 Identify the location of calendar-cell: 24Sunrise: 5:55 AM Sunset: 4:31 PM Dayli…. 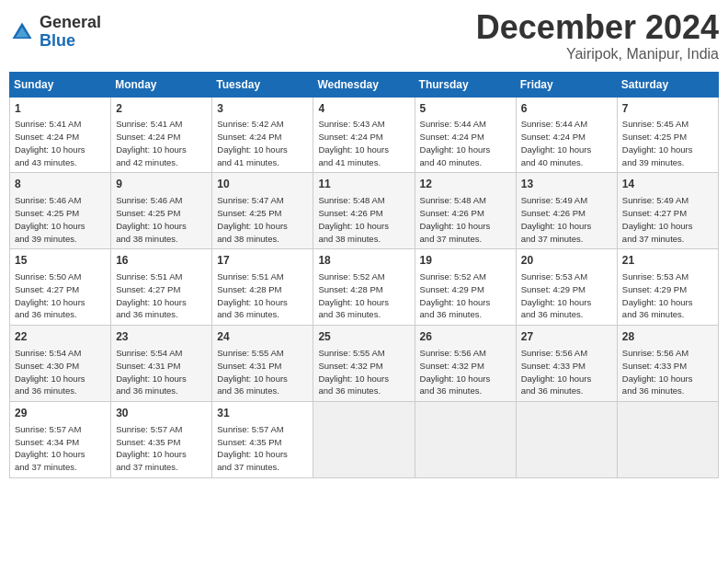
(263, 364).